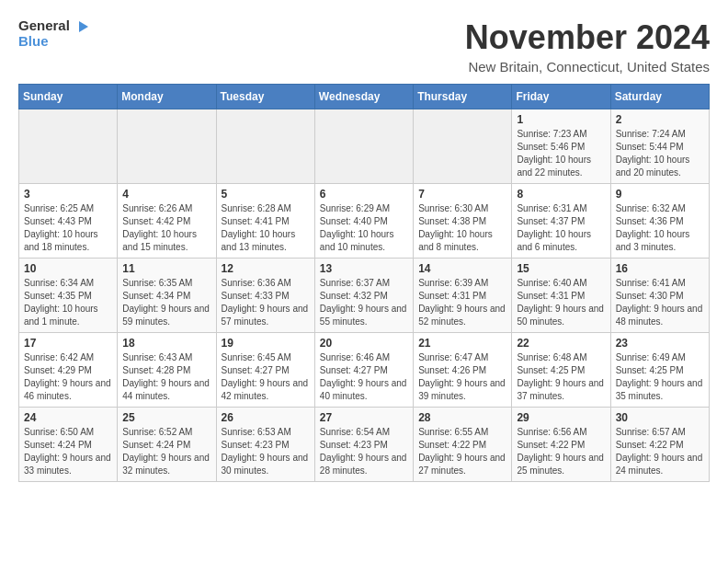  What do you see at coordinates (561, 370) in the screenshot?
I see `calendar-cell: 22Sunrise: 6:48 AM Sunset: 4:25 PM Dayli…` at bounding box center [561, 370].